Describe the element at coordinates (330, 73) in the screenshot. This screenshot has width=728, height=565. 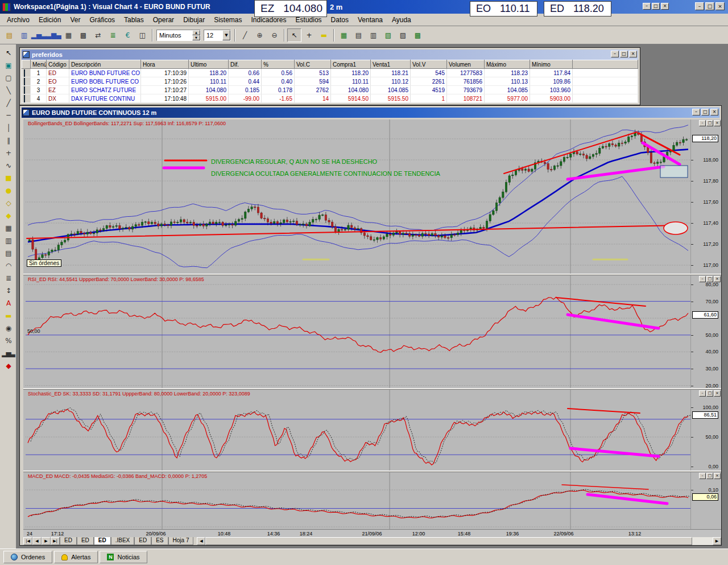
I see `quote-row-ed: 1EDEURO BUND FUTURE CO17:10:39118.200.66…` at that location.